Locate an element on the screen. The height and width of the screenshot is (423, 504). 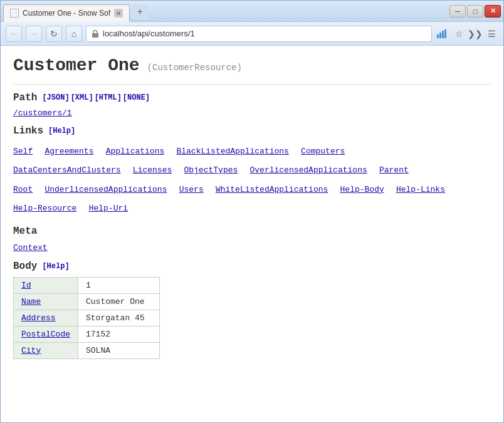
minimize-button: ─ is located at coordinates (458, 11).